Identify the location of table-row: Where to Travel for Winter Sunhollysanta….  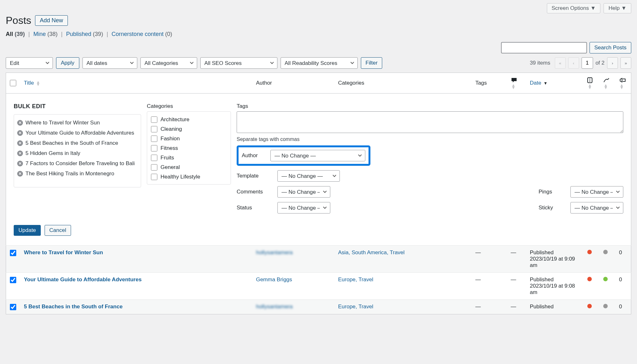
(318, 259).